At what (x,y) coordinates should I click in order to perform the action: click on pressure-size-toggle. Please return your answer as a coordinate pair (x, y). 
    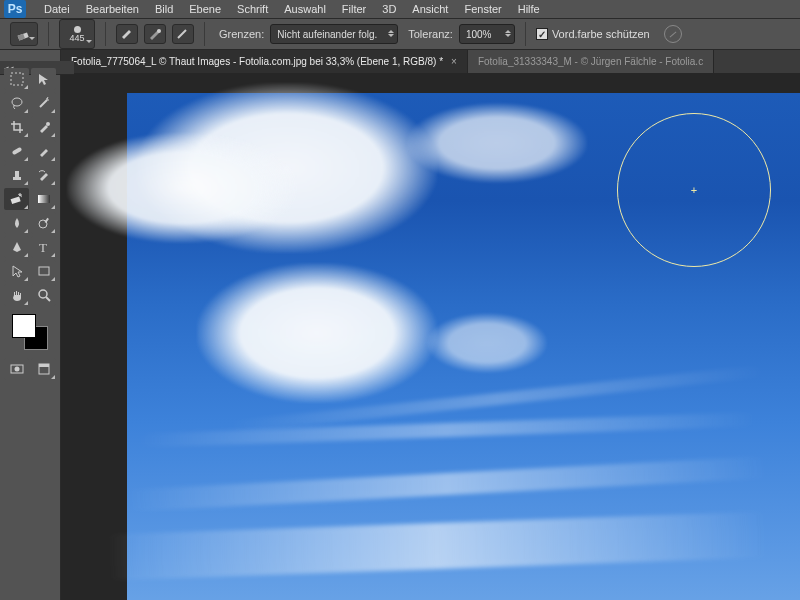
    Looking at the image, I should click on (183, 34).